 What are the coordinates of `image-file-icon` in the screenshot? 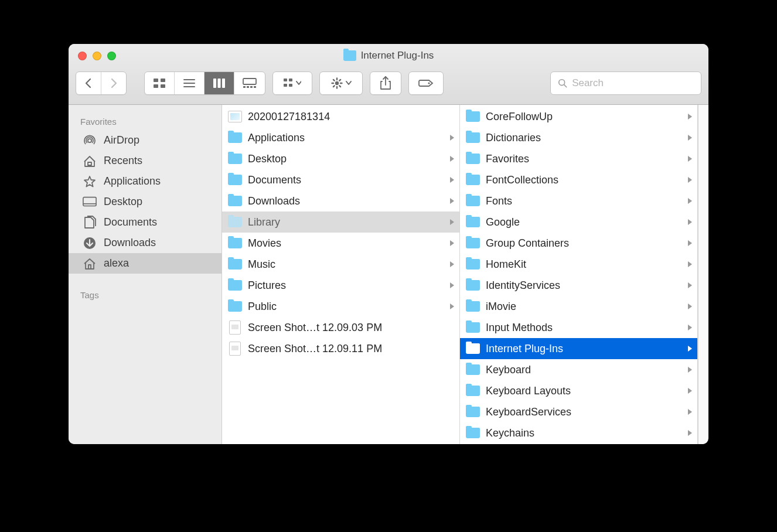 It's located at (235, 117).